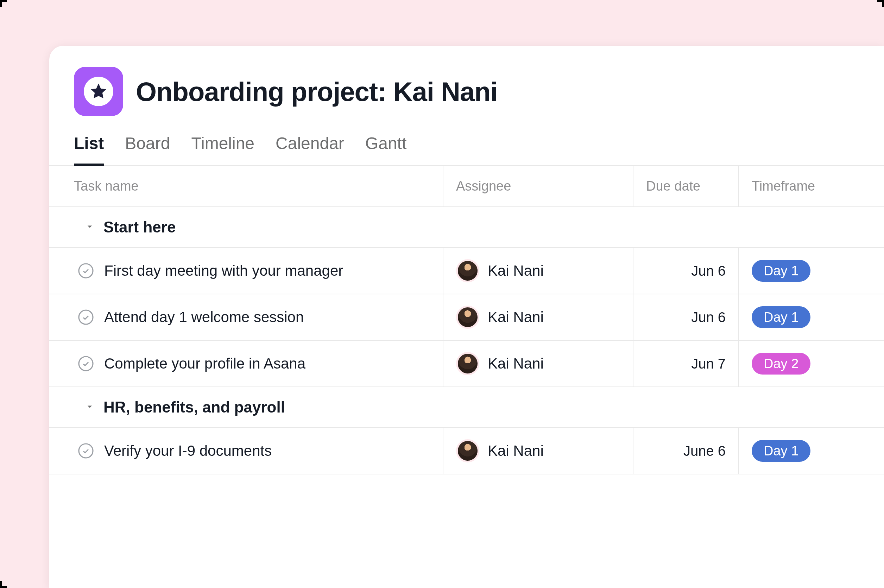 The width and height of the screenshot is (884, 588). Describe the element at coordinates (686, 364) in the screenshot. I see `due-date-cell: Jun 7` at that location.